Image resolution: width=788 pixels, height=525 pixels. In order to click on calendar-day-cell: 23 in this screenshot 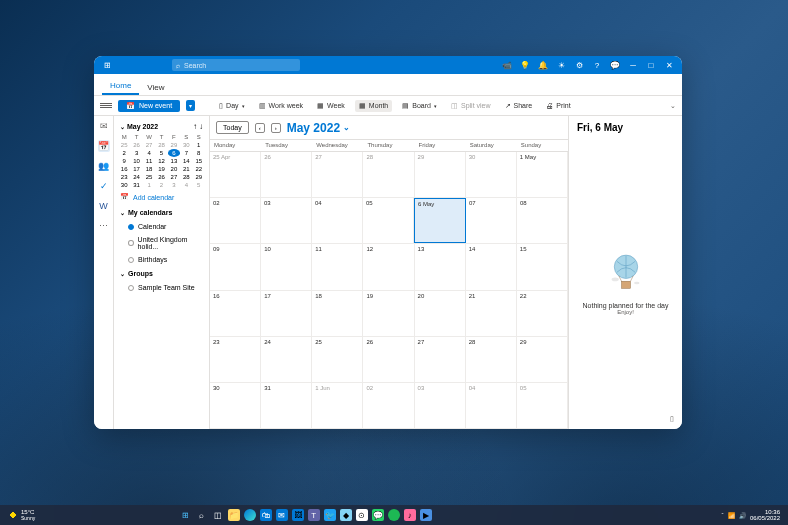, I will do `click(236, 360)`.